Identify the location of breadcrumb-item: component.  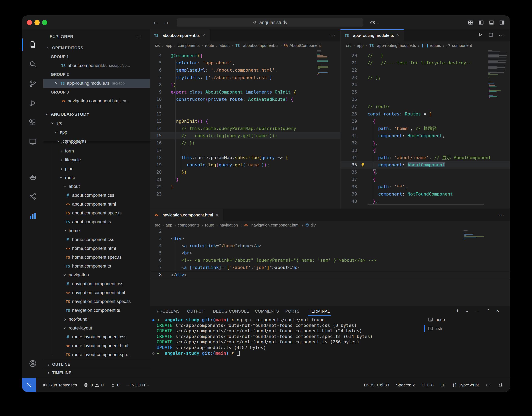
(459, 46).